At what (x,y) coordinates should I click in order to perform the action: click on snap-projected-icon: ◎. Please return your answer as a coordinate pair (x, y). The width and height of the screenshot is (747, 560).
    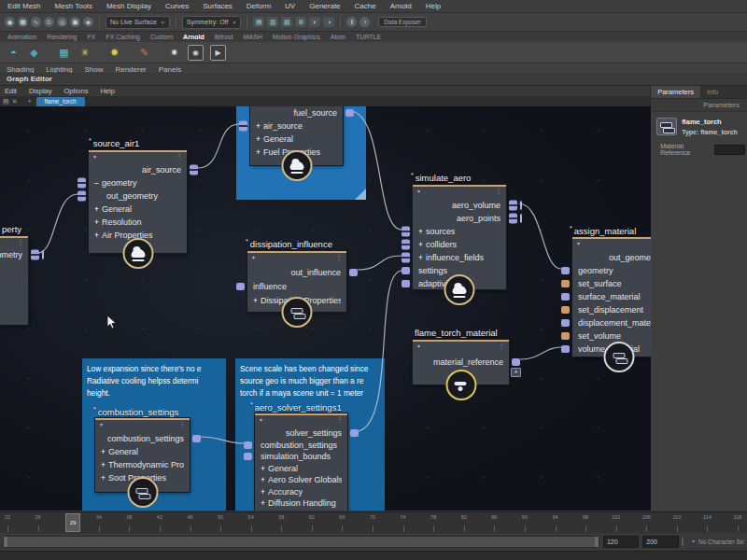
    Looking at the image, I should click on (62, 22).